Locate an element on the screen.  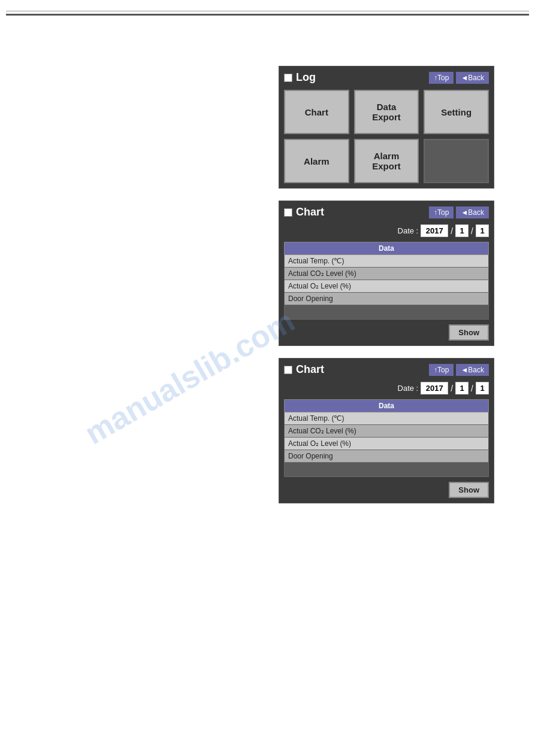
chart2-checkbox is located at coordinates (288, 370).